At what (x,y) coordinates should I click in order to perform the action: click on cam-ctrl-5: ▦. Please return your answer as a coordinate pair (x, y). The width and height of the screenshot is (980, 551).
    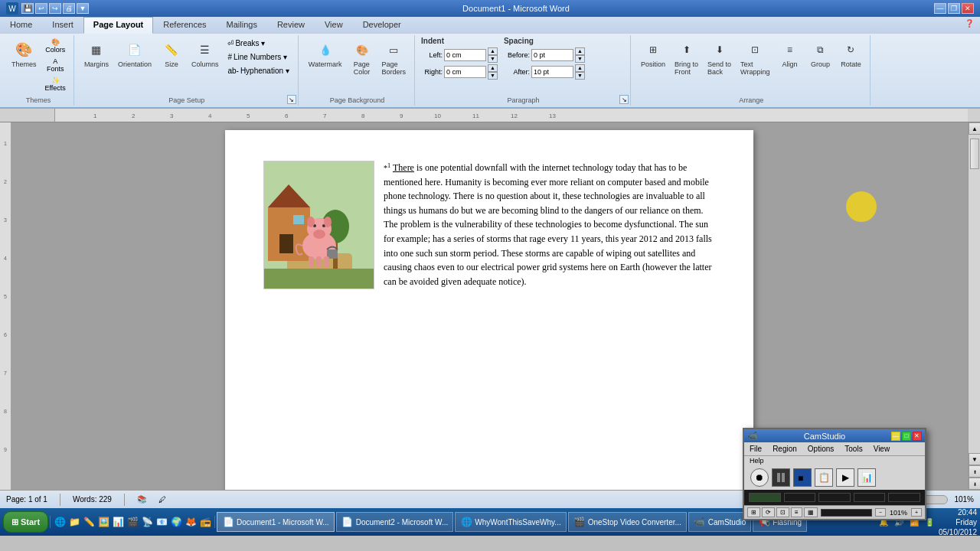
    Looking at the image, I should click on (811, 513).